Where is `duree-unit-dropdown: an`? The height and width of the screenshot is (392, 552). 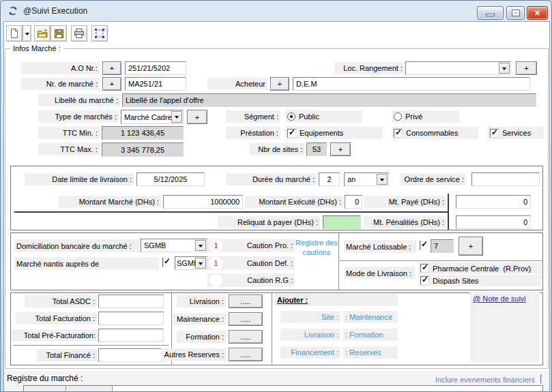 duree-unit-dropdown: an is located at coordinates (366, 179).